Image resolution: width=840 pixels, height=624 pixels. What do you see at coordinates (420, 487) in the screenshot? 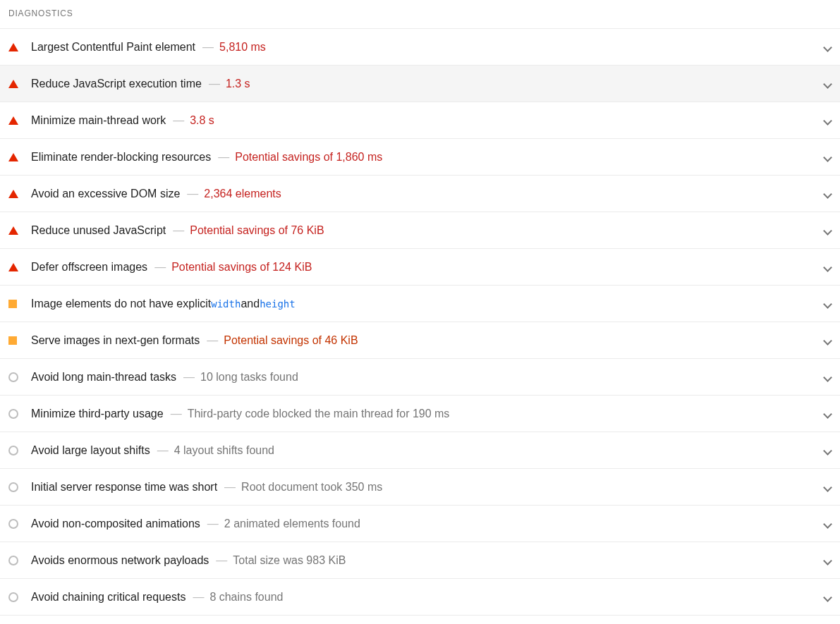
I see `audit-row: Initial server response time was short—R…` at bounding box center [420, 487].